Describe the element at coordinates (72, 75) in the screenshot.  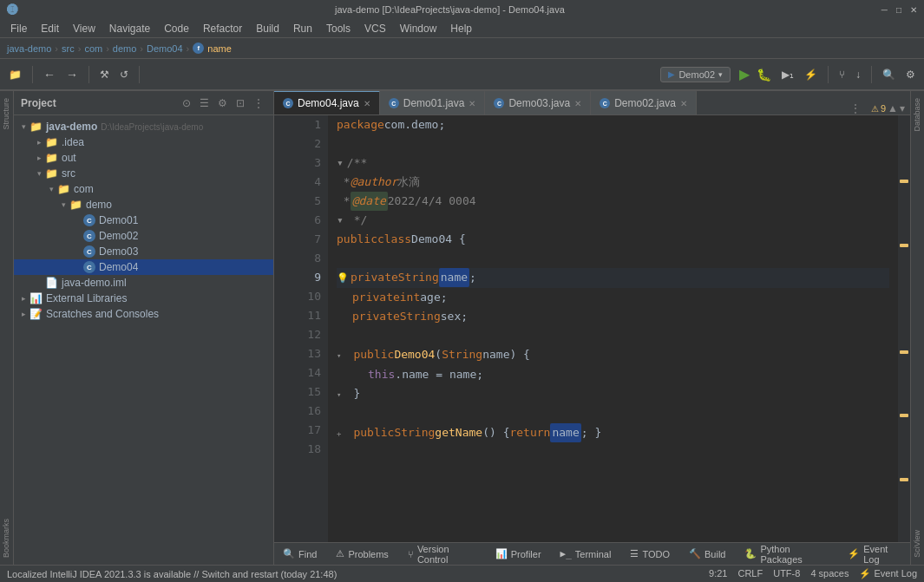
I see `forward-button: →` at that location.